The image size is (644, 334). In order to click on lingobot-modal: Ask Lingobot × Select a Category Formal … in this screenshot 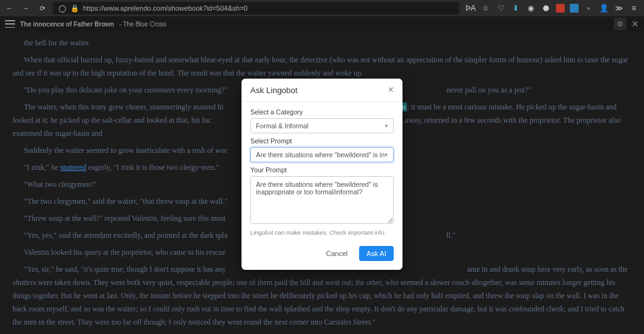, I will do `click(322, 174)`.